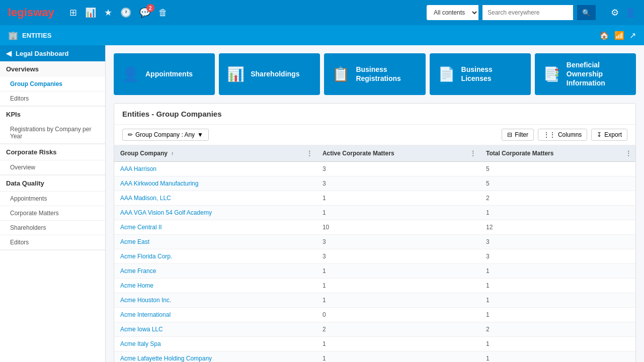  Describe the element at coordinates (473, 153) in the screenshot. I see `col-active-matters-handle: ⋮` at that location.